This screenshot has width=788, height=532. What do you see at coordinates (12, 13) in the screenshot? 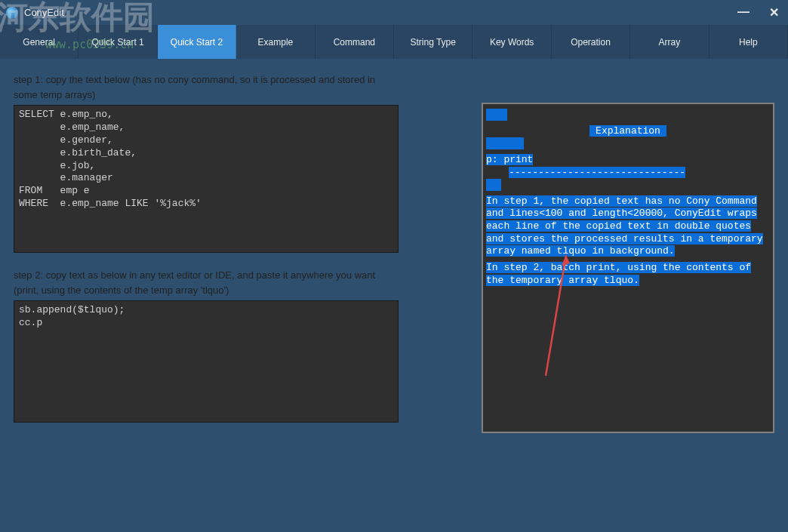
I see `app-icon` at bounding box center [12, 13].